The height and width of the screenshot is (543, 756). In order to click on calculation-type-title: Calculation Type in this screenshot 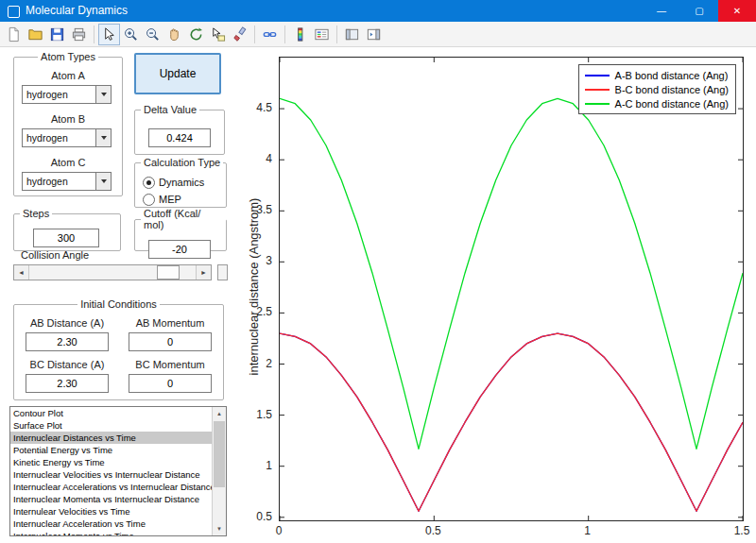, I will do `click(181, 162)`.